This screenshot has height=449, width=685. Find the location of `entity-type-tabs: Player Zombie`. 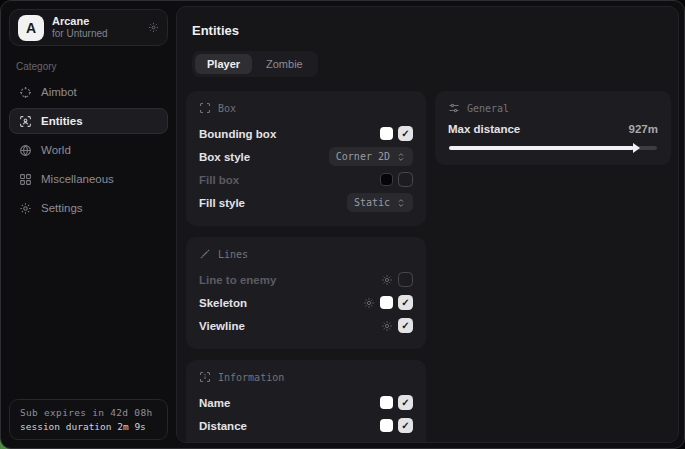

entity-type-tabs: Player Zombie is located at coordinates (255, 64).